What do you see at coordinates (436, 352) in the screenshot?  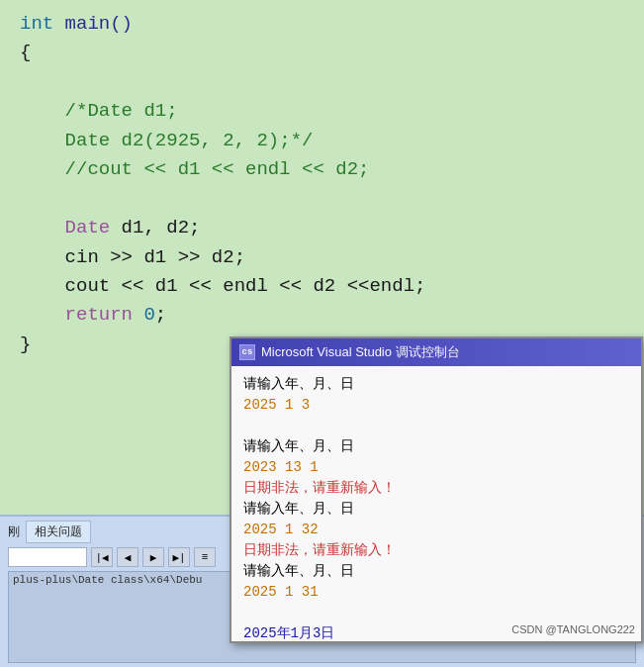 I see `console-titlebar: cs Microsoft Visual Studio 调试控制台` at bounding box center [436, 352].